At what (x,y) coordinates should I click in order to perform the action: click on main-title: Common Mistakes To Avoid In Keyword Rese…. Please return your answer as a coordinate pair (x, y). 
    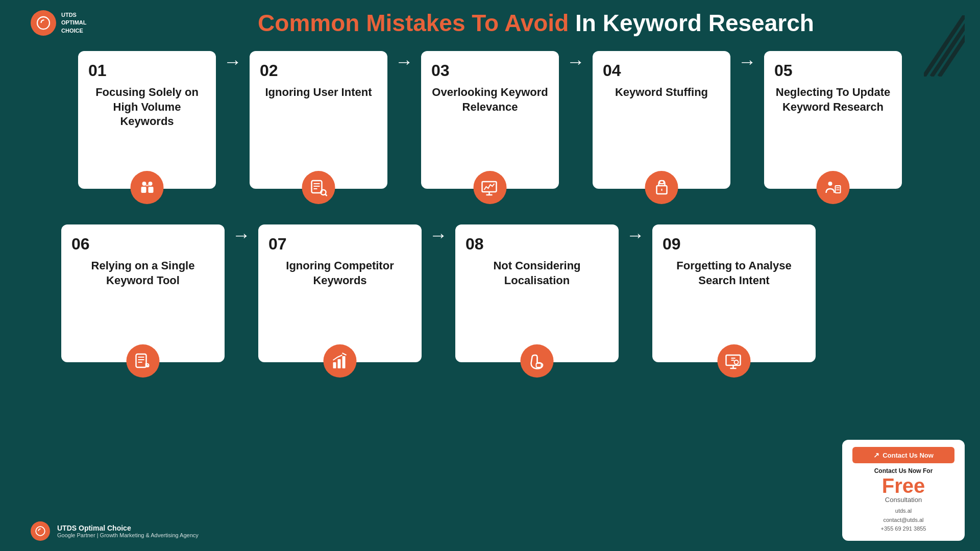
    Looking at the image, I should click on (536, 23).